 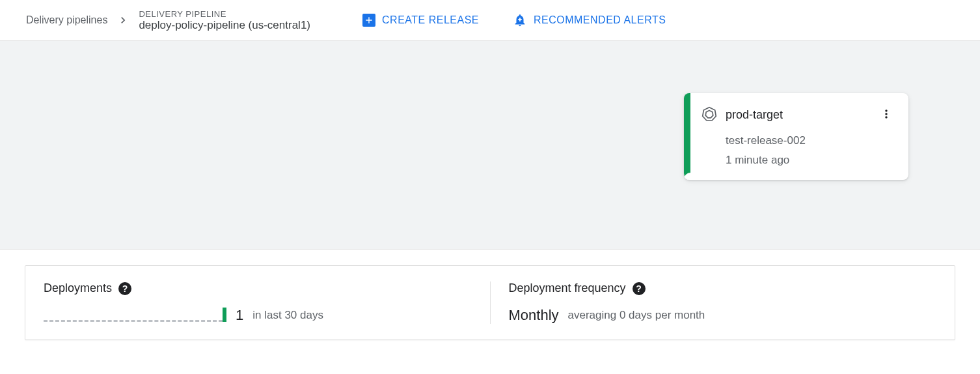 I want to click on header-bar: Delivery pipelines DELIVERY PIPELINE dep…, so click(x=490, y=21).